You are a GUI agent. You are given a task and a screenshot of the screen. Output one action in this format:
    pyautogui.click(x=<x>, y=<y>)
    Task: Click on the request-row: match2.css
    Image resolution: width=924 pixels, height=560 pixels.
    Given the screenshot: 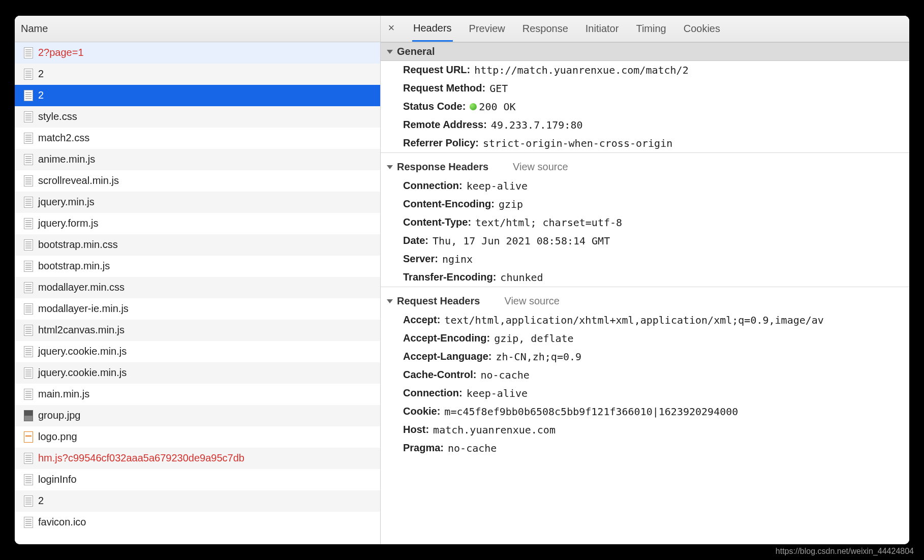 What is the action you would take?
    pyautogui.click(x=197, y=138)
    